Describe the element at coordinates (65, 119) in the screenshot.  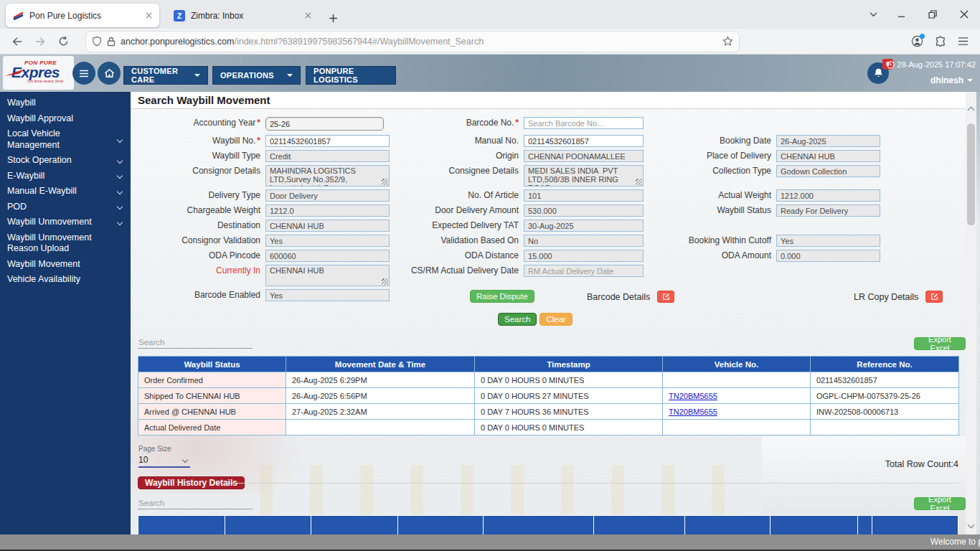
I see `sidebar-item: Waybill Approval` at that location.